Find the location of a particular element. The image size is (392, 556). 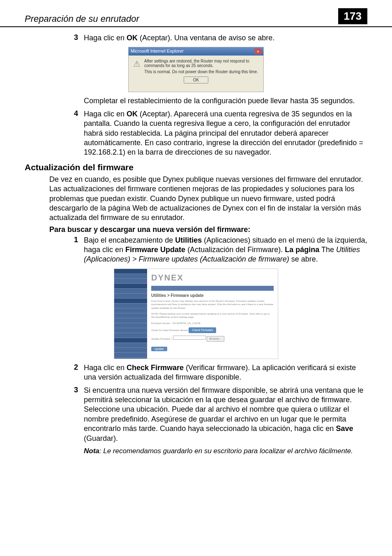

header-title: Preparación de su enrutador is located at coordinates (82, 19).